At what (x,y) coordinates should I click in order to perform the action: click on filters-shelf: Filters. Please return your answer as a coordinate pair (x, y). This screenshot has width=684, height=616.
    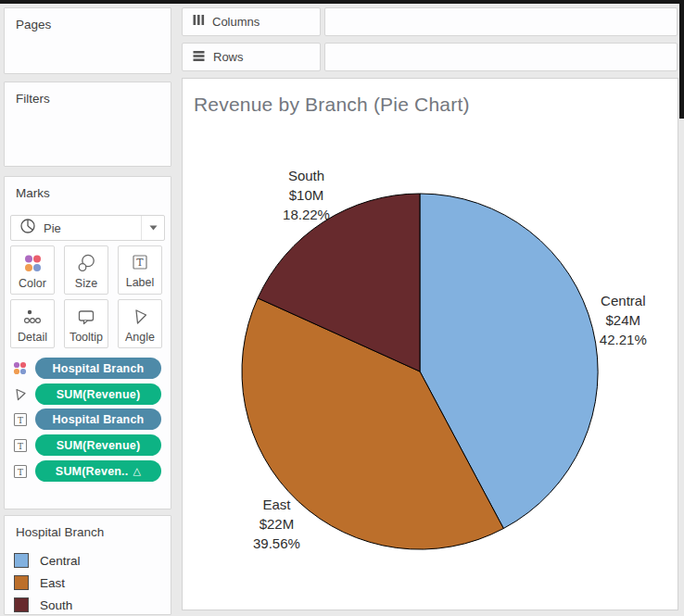
    Looking at the image, I should click on (87, 124).